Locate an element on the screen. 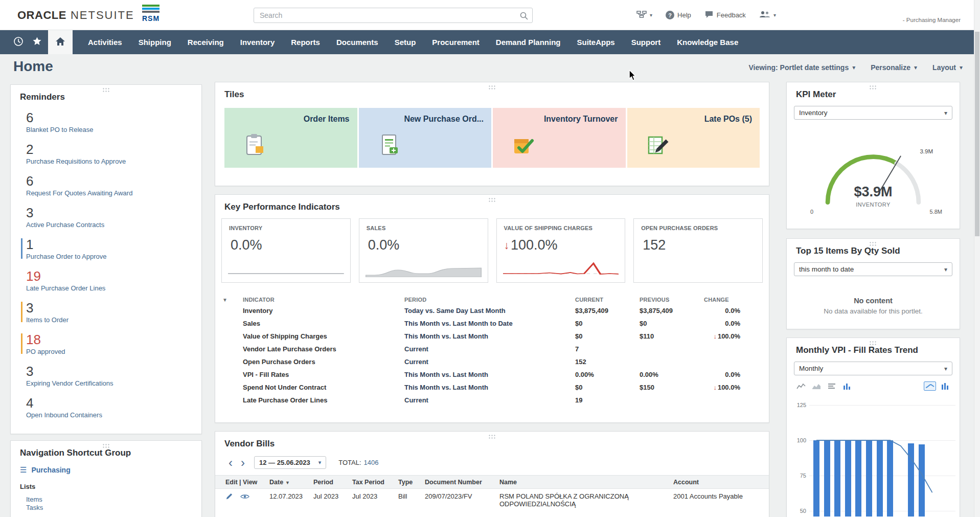 Image resolution: width=980 pixels, height=517 pixels. indicator-current: 152 is located at coordinates (607, 362).